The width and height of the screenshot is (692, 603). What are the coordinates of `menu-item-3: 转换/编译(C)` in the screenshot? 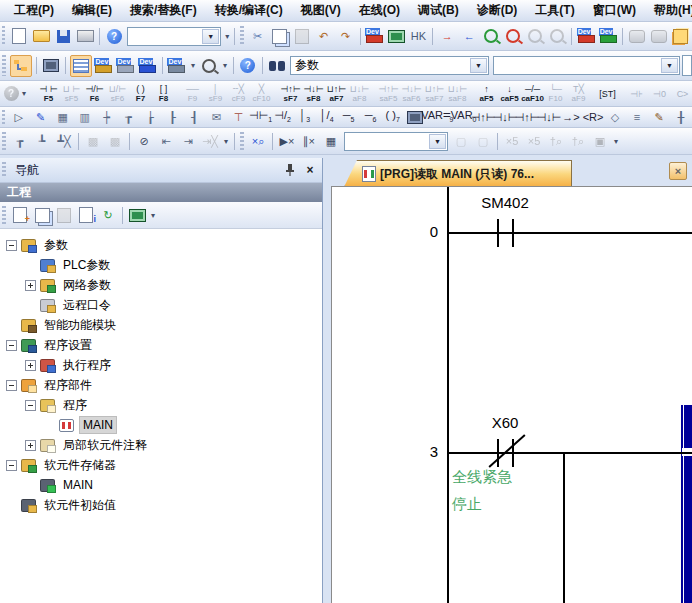 It's located at (249, 10).